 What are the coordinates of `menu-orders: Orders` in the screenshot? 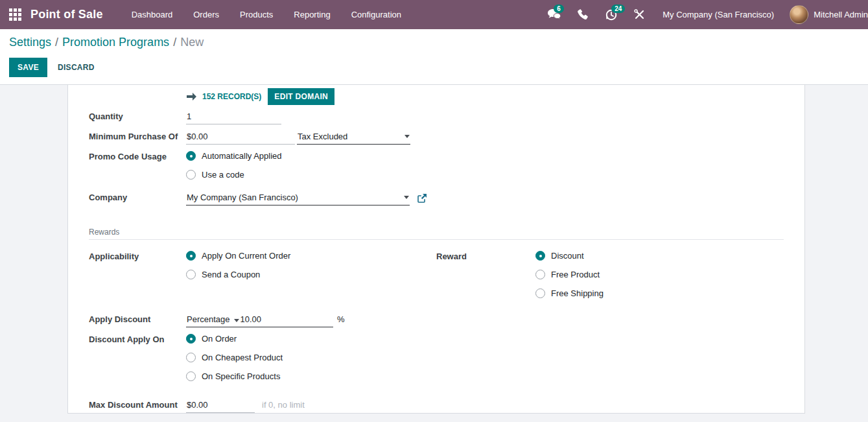 It's located at (206, 14).